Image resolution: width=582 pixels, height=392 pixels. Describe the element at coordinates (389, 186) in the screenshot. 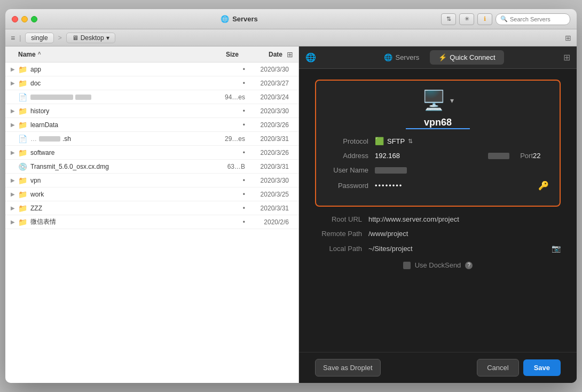

I see `password-dots: ••••••••` at that location.